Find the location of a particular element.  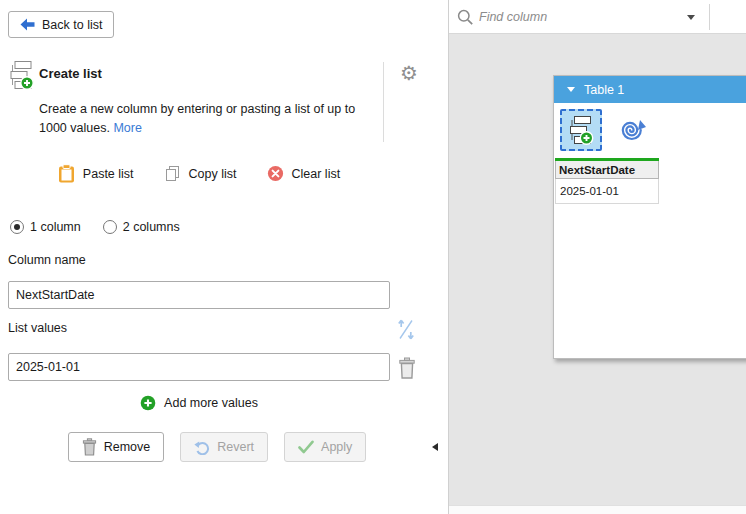

sort-values-icon is located at coordinates (406, 331).